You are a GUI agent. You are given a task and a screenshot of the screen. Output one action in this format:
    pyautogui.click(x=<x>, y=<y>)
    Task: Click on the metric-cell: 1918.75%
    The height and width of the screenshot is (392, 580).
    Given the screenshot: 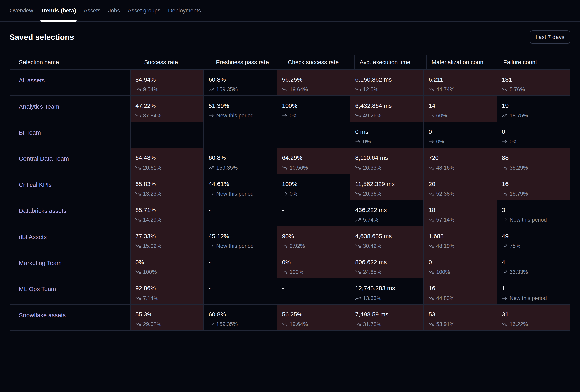 What is the action you would take?
    pyautogui.click(x=533, y=109)
    